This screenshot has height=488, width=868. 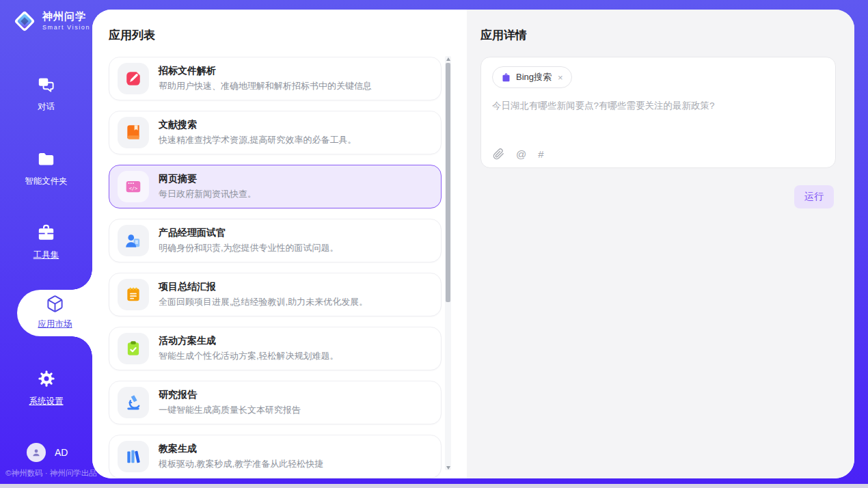 I want to click on brand-name: 神州问学, so click(x=66, y=16).